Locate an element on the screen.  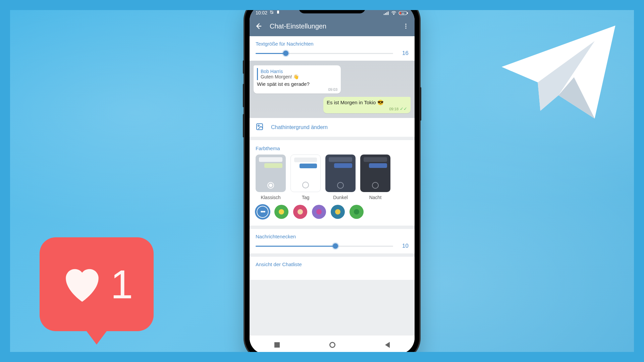
reply-name: Bob Harris is located at coordinates (298, 71).